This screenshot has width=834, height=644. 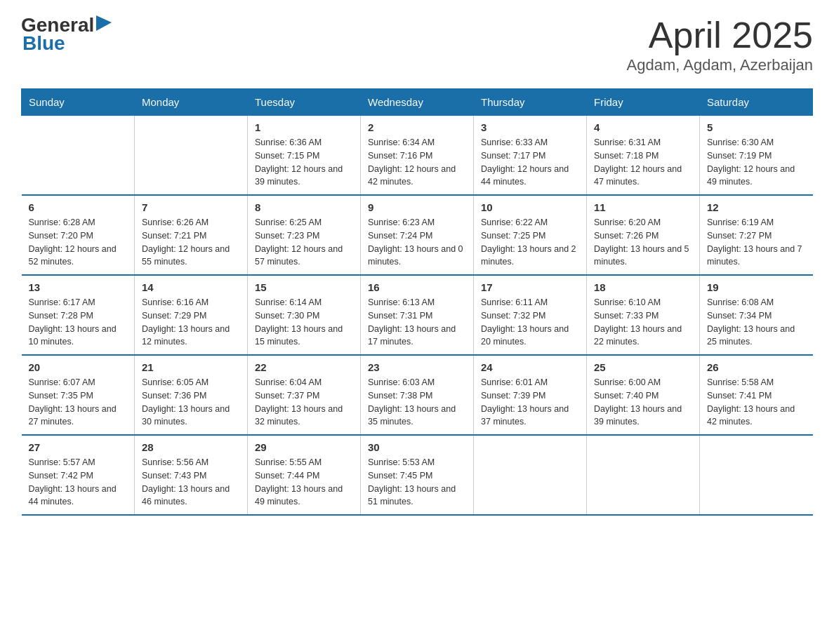 I want to click on calendar-week-row: 1Sunrise: 6:36 AMSunset: 7:15 PMDaylight…, so click(x=417, y=156).